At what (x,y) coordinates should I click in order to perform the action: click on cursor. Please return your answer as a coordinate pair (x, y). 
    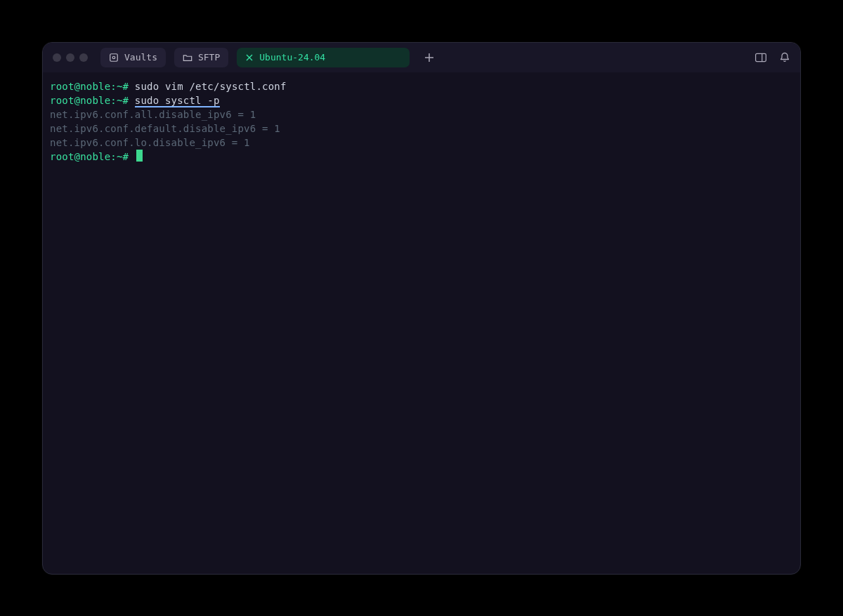
    Looking at the image, I should click on (139, 156).